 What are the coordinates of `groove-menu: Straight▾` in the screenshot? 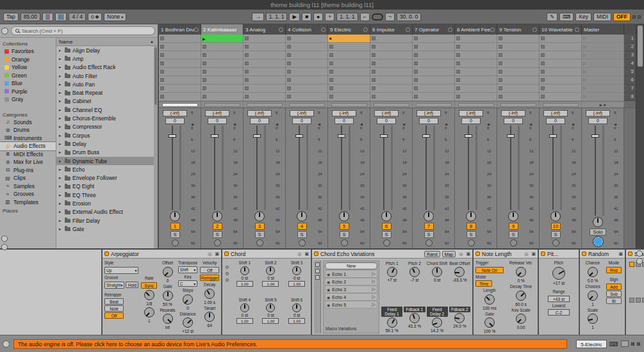 It's located at (114, 285).